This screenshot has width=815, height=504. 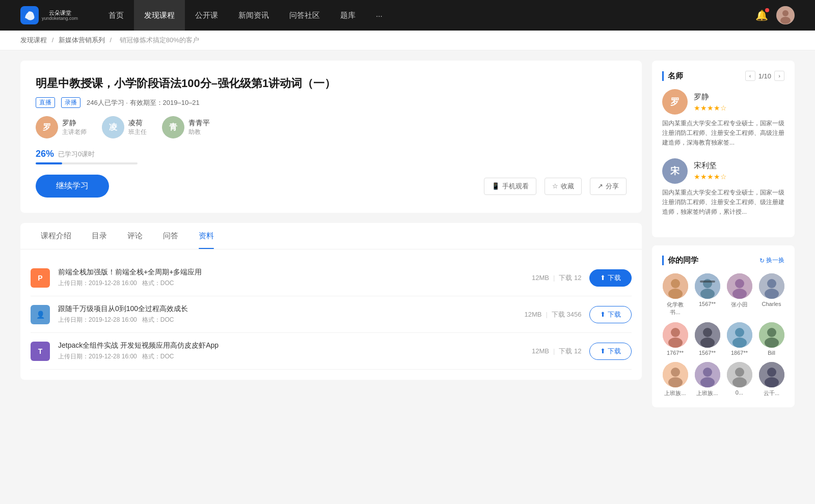 I want to click on share-button: ↗ 分享, so click(x=608, y=186).